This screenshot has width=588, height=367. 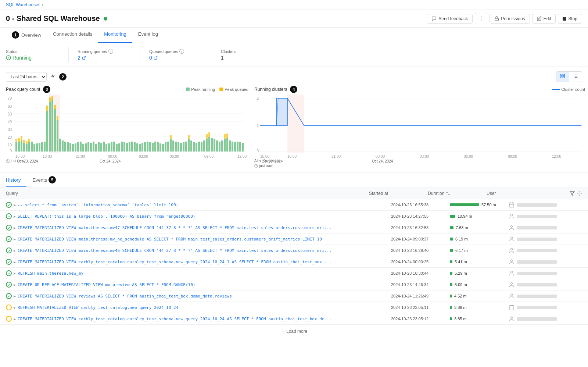 What do you see at coordinates (580, 193) in the screenshot?
I see `settings-icon` at bounding box center [580, 193].